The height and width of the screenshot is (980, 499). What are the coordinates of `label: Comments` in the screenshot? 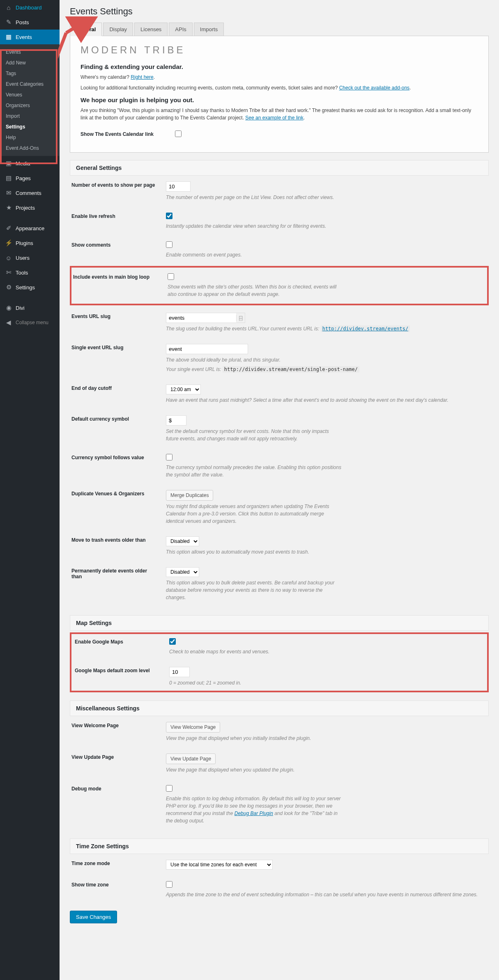 It's located at (29, 193).